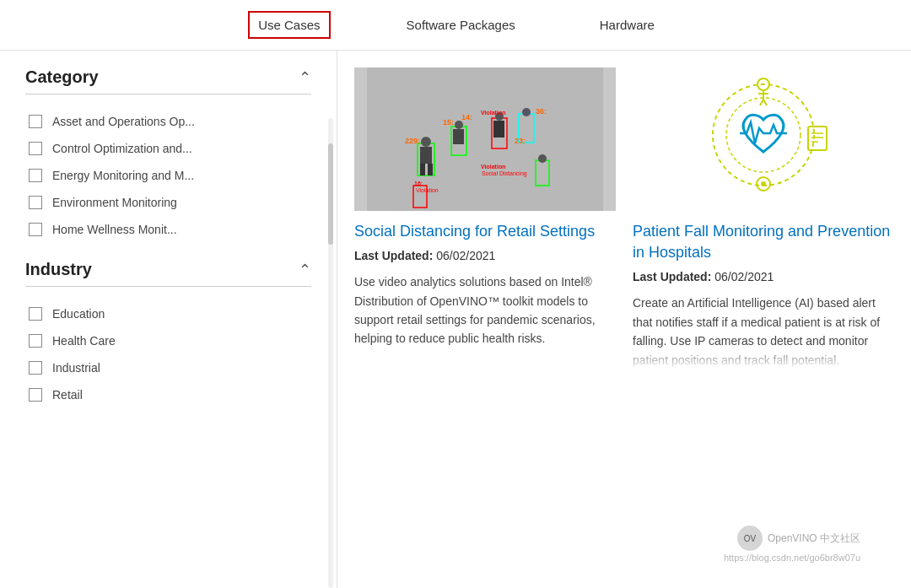 This screenshot has height=588, width=911. Describe the element at coordinates (35, 121) in the screenshot. I see `checkbox-asset` at that location.